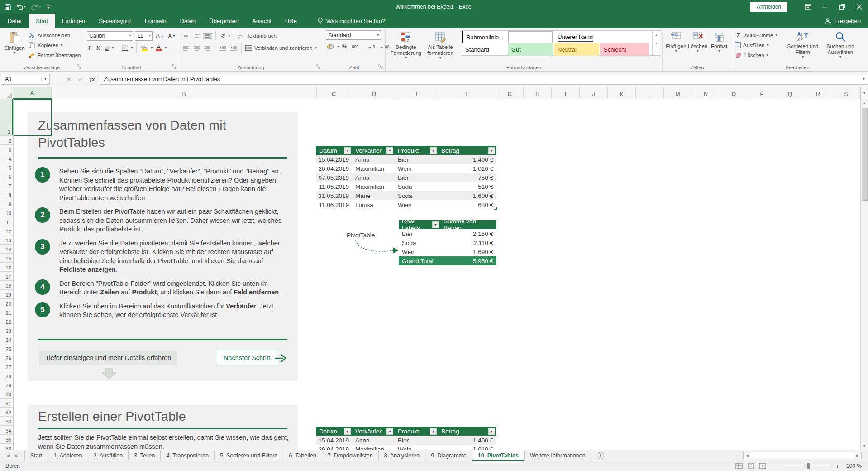 The image size is (868, 471). What do you see at coordinates (334, 93) in the screenshot?
I see `column-header-C: C` at bounding box center [334, 93].